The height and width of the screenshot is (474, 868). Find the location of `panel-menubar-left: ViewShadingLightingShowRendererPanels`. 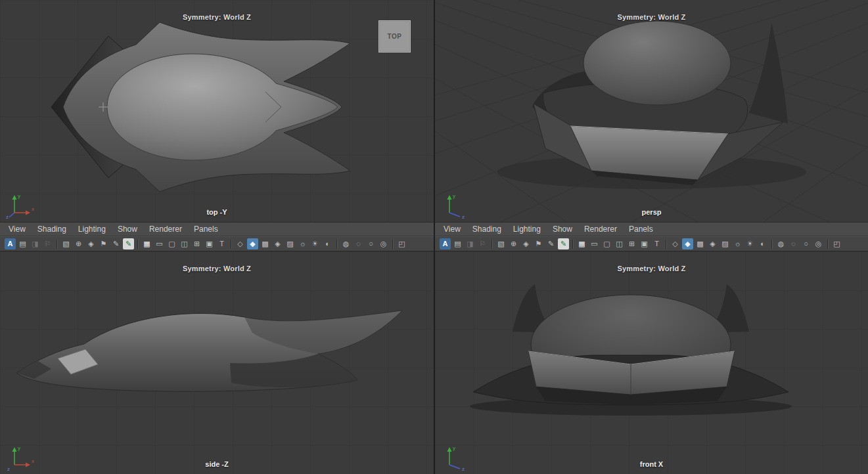

panel-menubar-left: ViewShadingLightingShowRendererPanels is located at coordinates (217, 229).